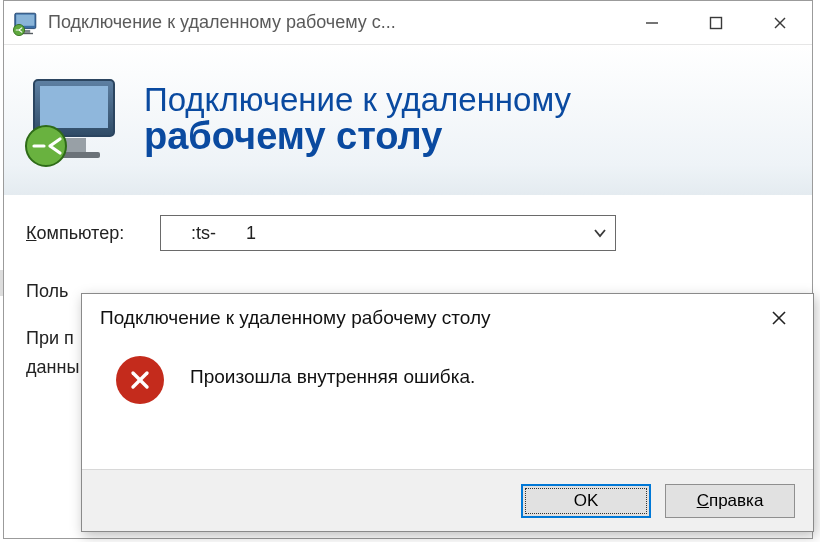  I want to click on computer-combo: :ts- 1, so click(388, 233).